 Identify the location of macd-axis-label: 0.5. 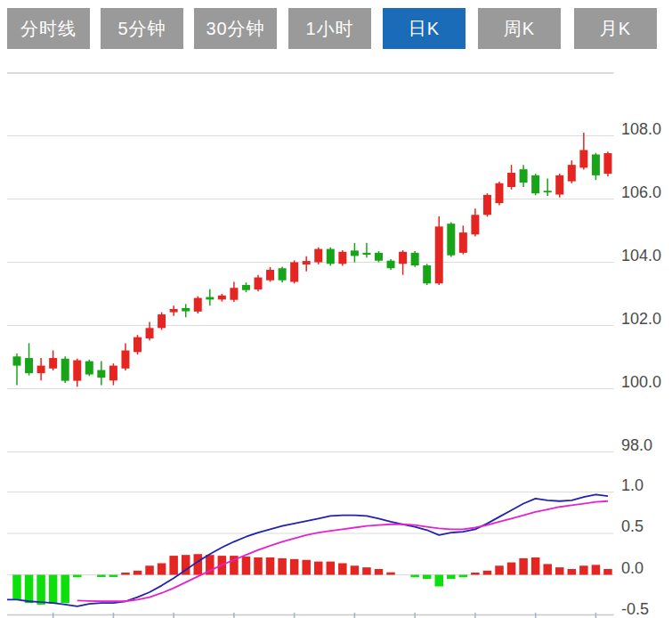
(645, 526).